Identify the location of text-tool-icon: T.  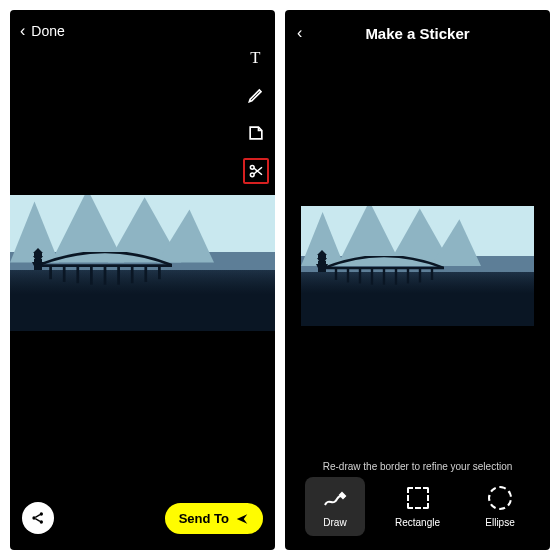
(256, 57).